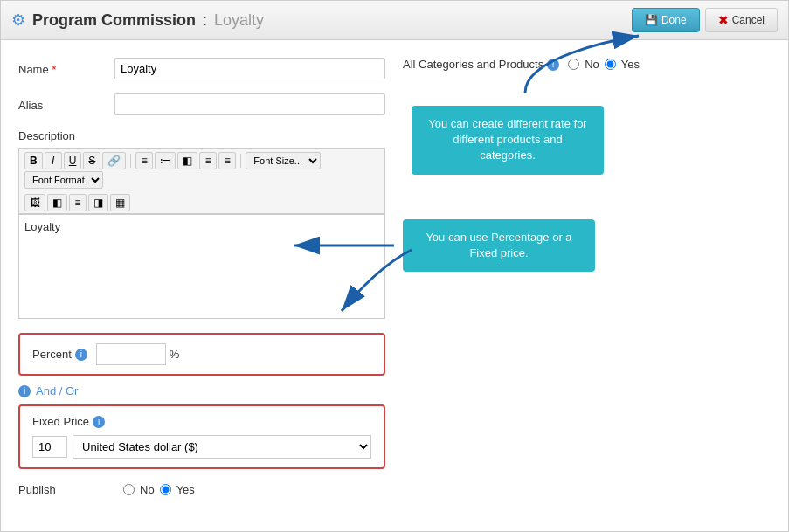 The width and height of the screenshot is (789, 532). I want to click on currency-select: United States dollar ($) Euro (€) Britis…, so click(222, 447).